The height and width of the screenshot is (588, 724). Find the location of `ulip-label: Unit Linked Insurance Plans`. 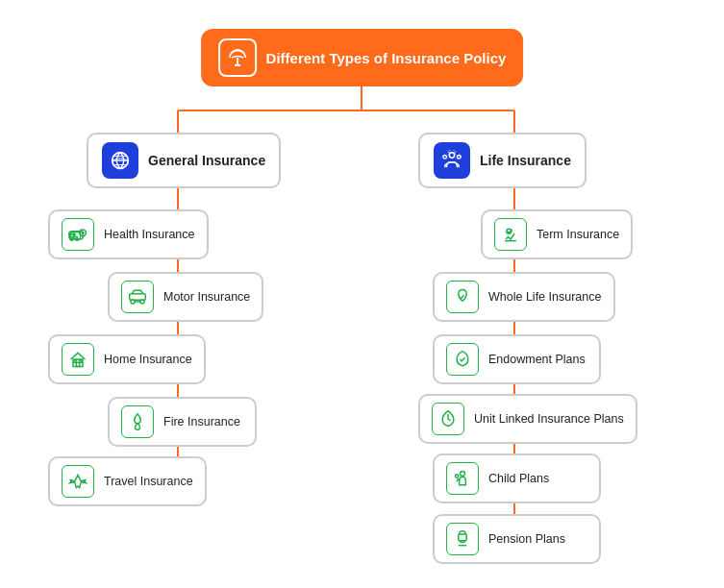

ulip-label: Unit Linked Insurance Plans is located at coordinates (549, 419).